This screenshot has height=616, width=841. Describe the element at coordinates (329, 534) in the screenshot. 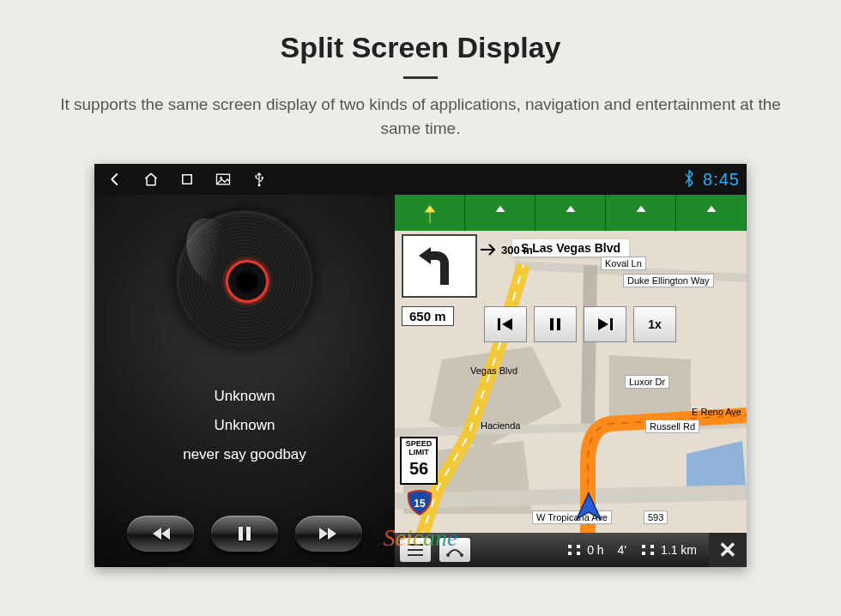

I see `music-next-button` at that location.